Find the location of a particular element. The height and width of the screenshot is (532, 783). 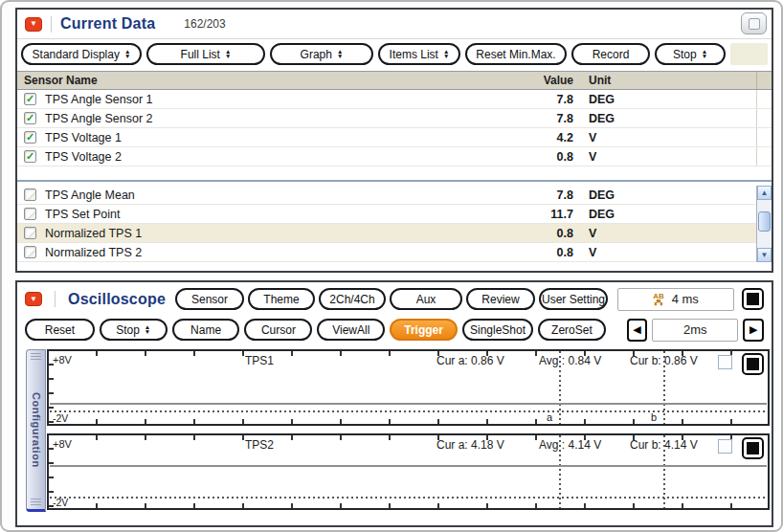

configuration-tab: Configuration is located at coordinates (36, 431).